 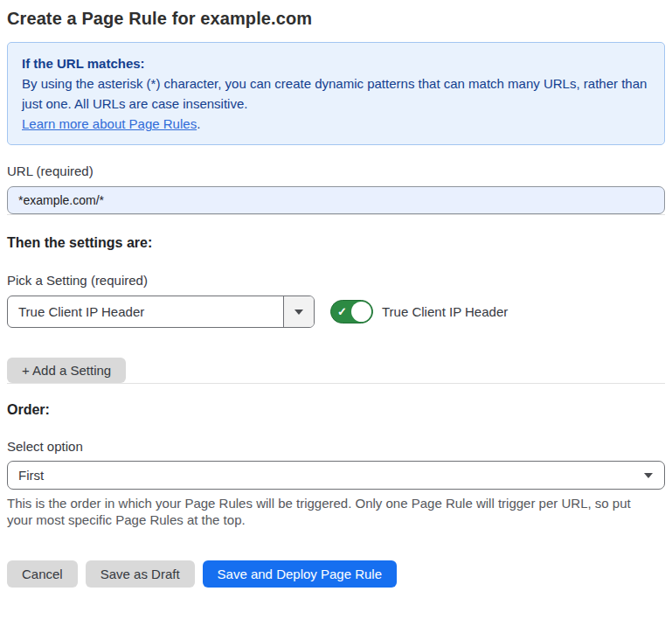 What do you see at coordinates (198, 124) in the screenshot?
I see `banner-link-suffix: .` at bounding box center [198, 124].